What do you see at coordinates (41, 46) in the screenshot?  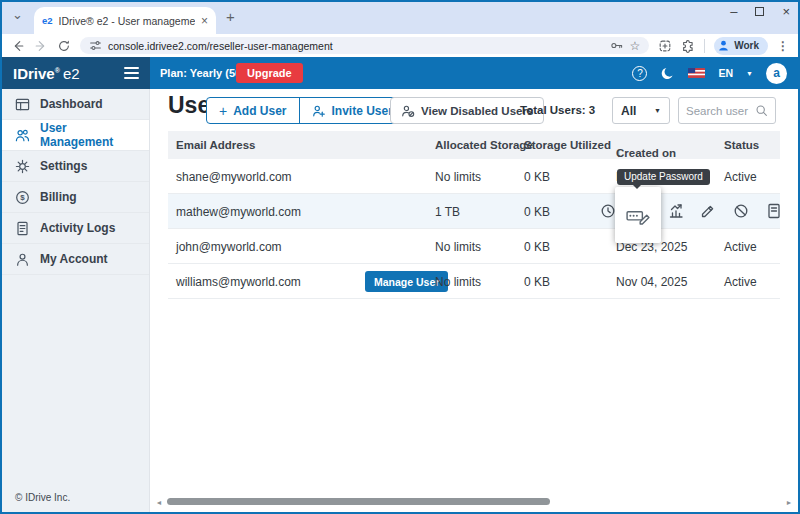 I see `forward-icon` at bounding box center [41, 46].